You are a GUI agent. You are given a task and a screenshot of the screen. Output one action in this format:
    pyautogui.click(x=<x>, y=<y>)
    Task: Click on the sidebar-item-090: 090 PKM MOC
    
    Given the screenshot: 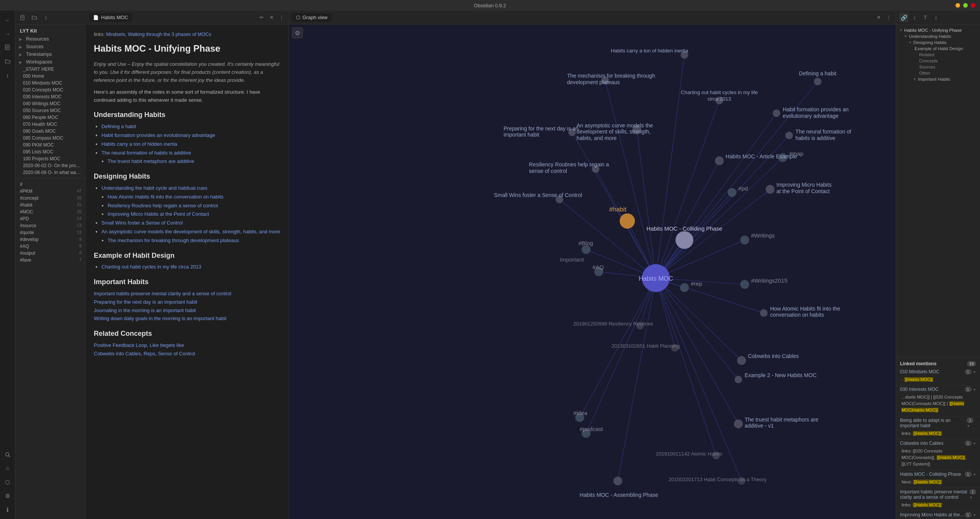 What is the action you would take?
    pyautogui.click(x=51, y=145)
    